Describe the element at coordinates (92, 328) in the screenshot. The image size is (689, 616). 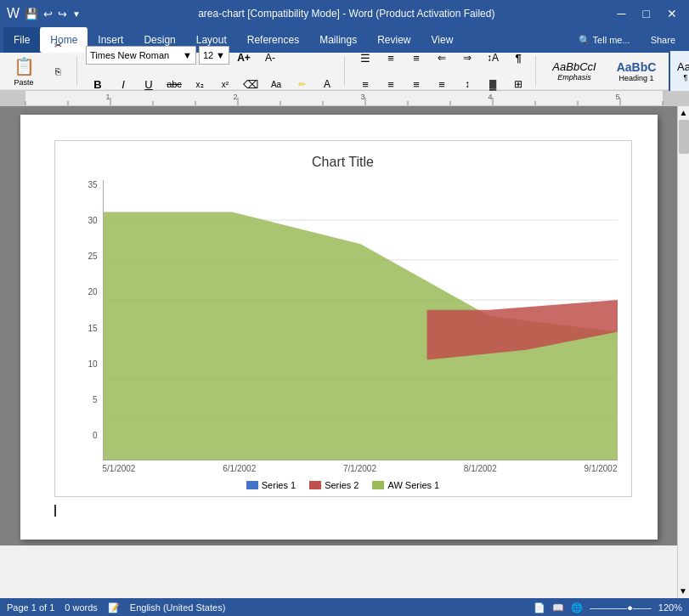
I see `y-label-15: 15` at that location.